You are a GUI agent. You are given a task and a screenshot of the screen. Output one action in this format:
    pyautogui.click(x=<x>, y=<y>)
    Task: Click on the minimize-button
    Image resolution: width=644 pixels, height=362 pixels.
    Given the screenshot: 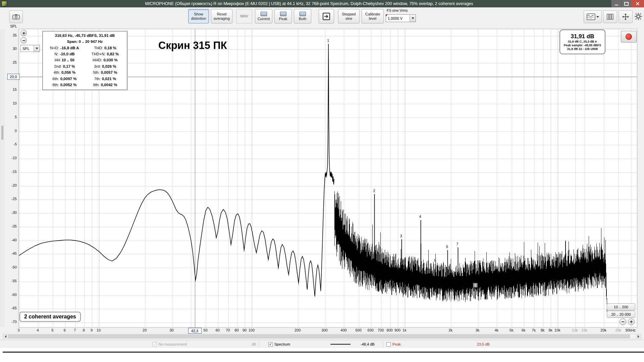 What is the action you would take?
    pyautogui.click(x=616, y=4)
    